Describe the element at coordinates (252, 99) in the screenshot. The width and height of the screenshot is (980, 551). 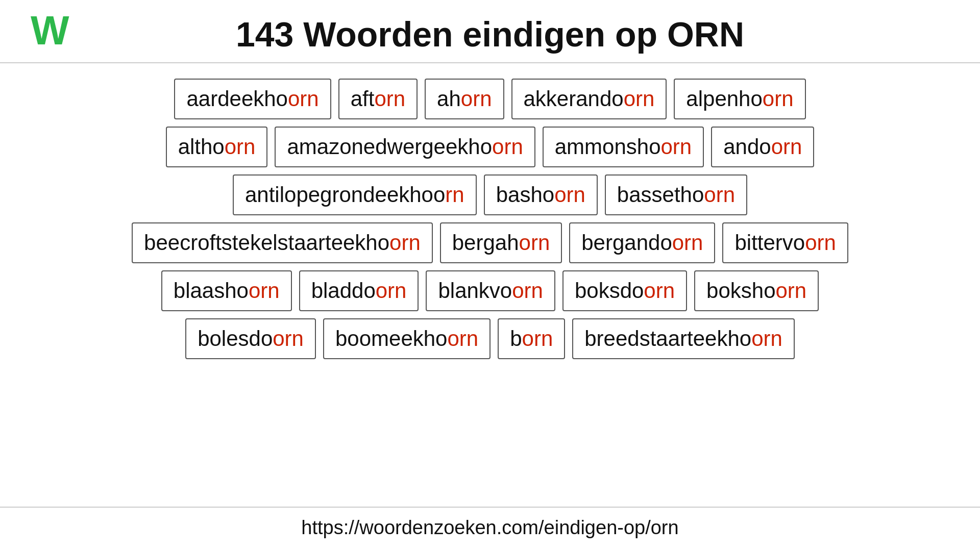
I see `word-box: aardeekhoorn` at that location.